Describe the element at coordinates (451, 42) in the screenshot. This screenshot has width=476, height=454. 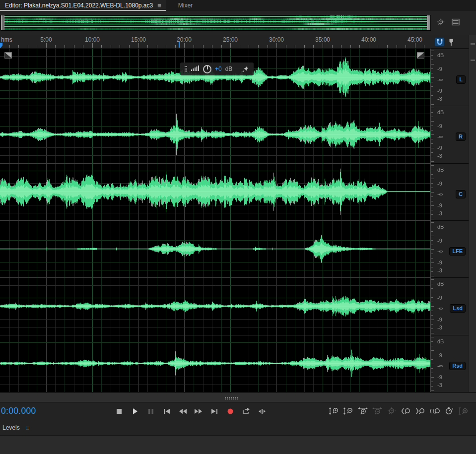
I see `add-marker-icon` at that location.